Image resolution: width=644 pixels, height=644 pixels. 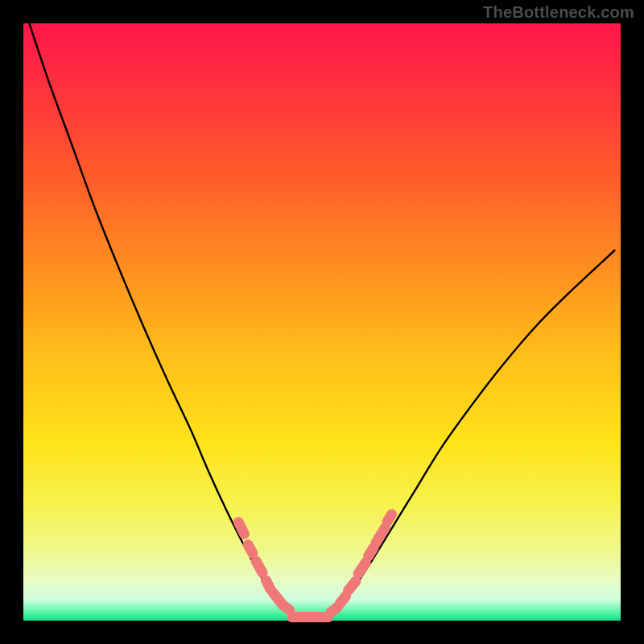 What do you see at coordinates (559, 13) in the screenshot?
I see `watermark-label: TheBottleneck.com` at bounding box center [559, 13].